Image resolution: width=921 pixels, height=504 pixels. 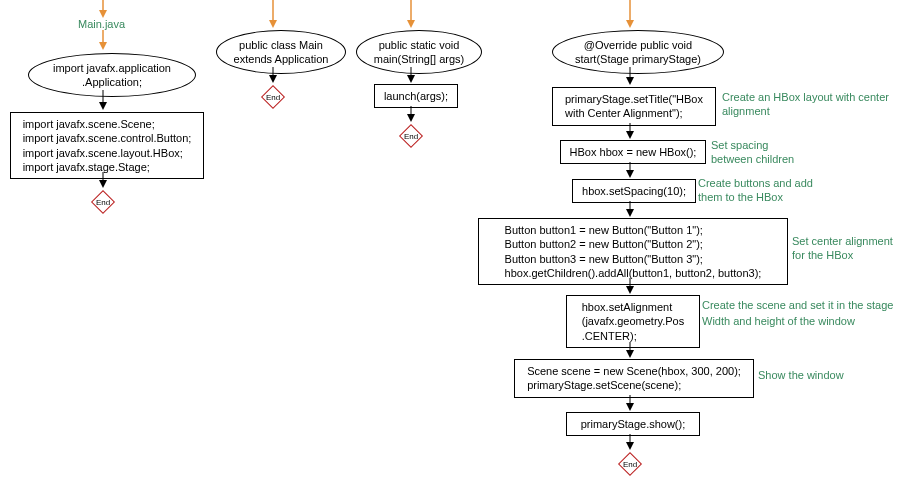 I want to click on comment: Set center alignment for the HBox, so click(x=842, y=248).